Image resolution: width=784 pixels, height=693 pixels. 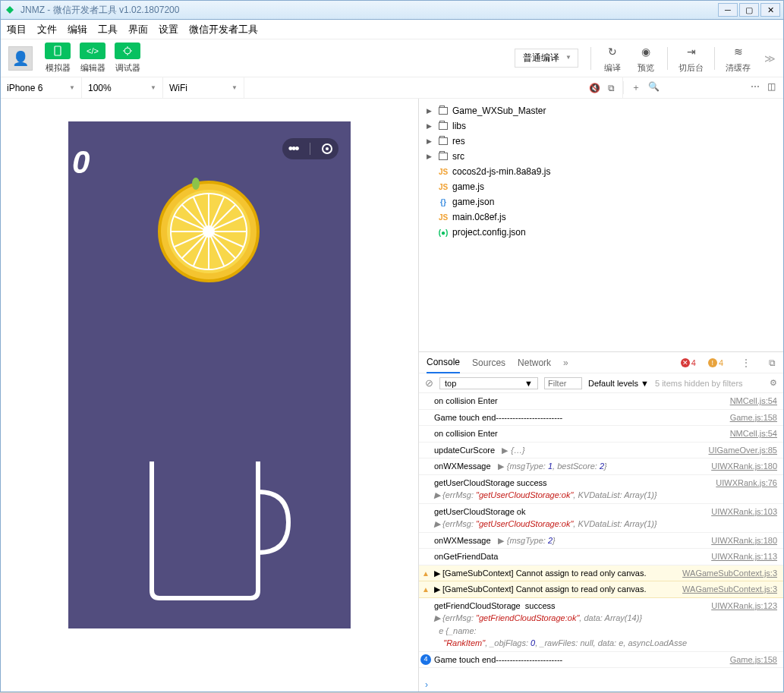 What do you see at coordinates (41, 88) in the screenshot?
I see `device-selector: iPhone 6▼` at bounding box center [41, 88].